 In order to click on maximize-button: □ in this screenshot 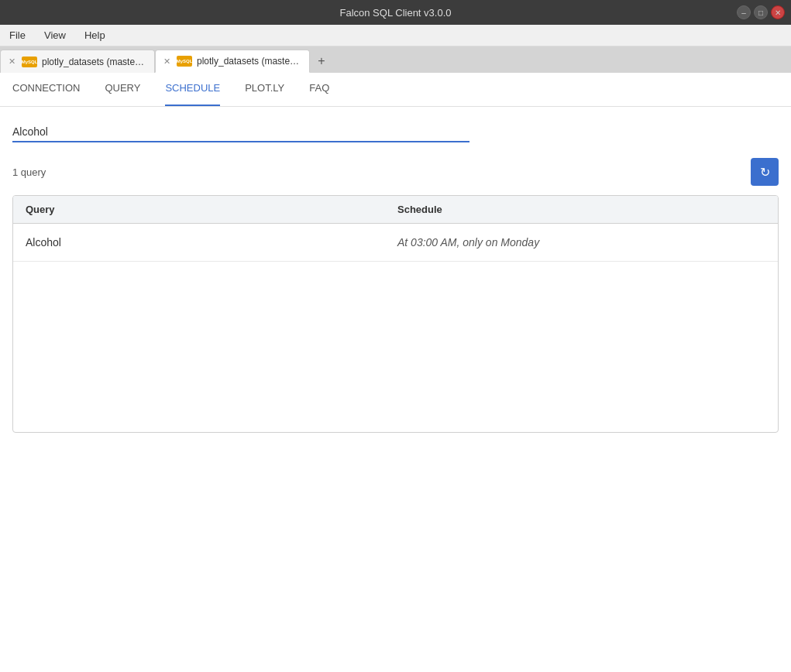, I will do `click(761, 12)`.